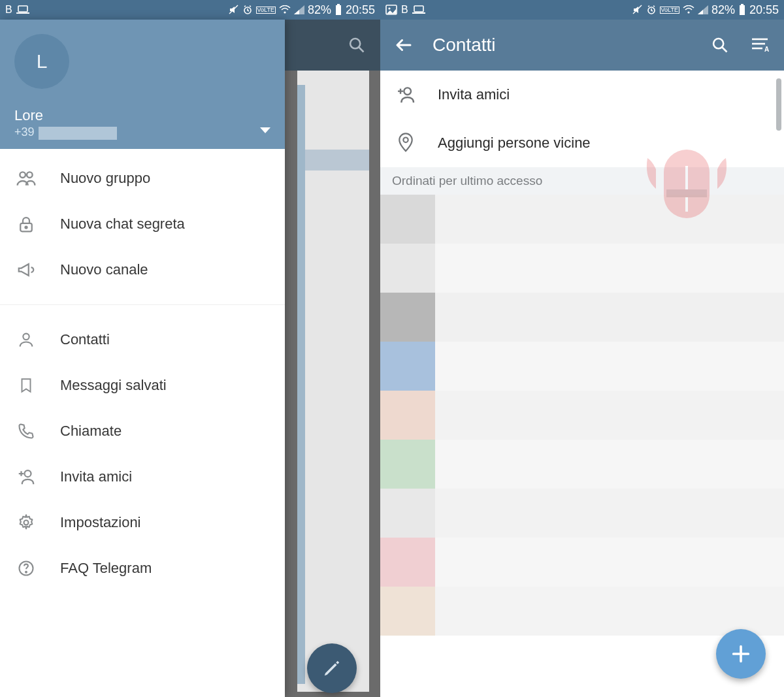 The image size is (784, 697). I want to click on search-icon, so click(357, 45).